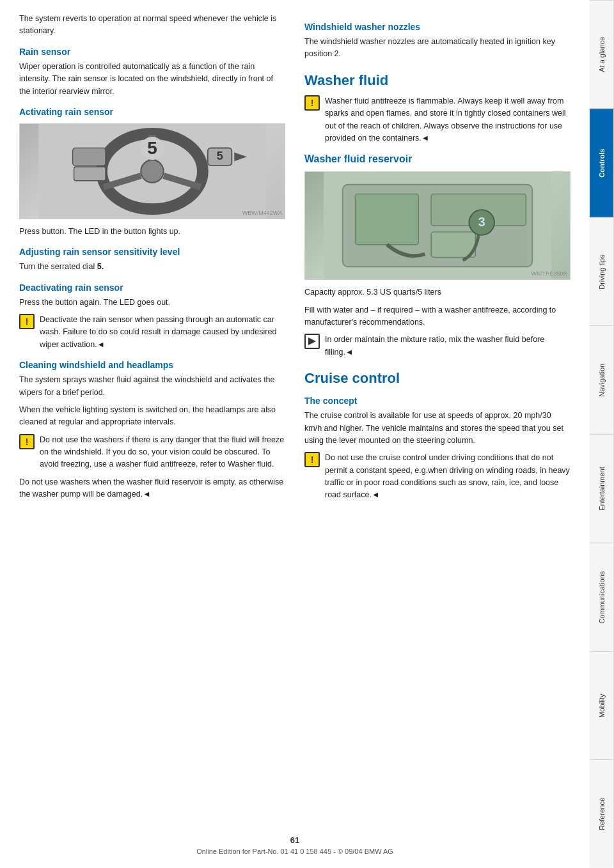 This screenshot has height=868, width=614. What do you see at coordinates (602, 814) in the screenshot?
I see `tab-reference-label: Reference` at bounding box center [602, 814].